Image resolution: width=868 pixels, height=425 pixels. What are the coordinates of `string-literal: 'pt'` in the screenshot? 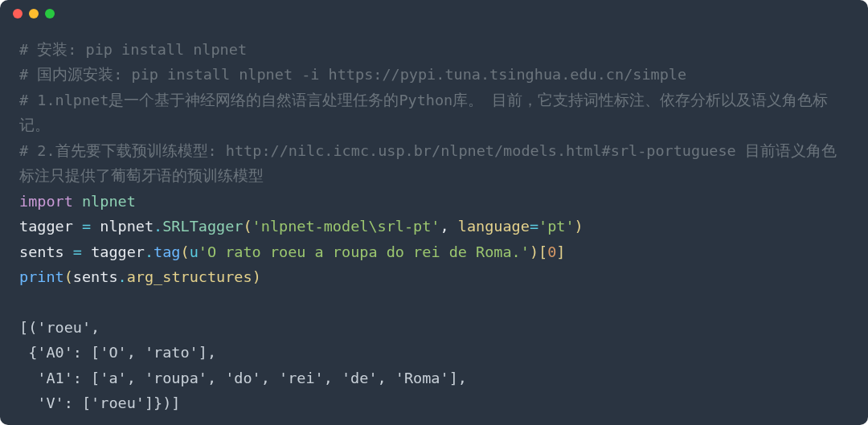 It's located at (556, 227).